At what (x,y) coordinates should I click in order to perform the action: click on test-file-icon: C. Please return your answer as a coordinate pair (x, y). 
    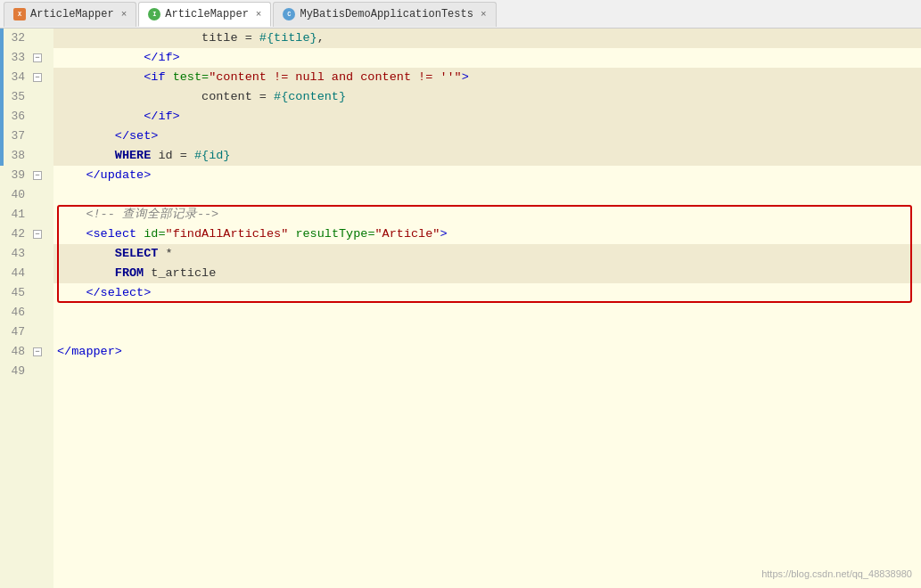
    Looking at the image, I should click on (289, 14).